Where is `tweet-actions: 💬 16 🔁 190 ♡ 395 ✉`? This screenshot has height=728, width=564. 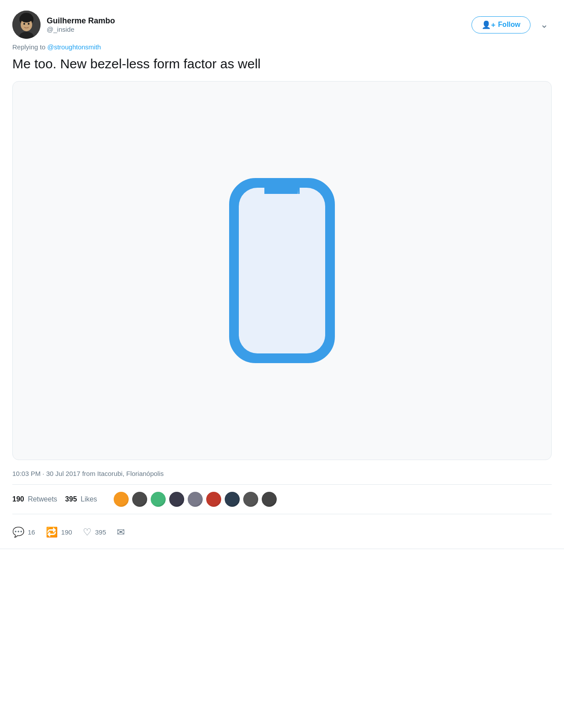 tweet-actions: 💬 16 🔁 190 ♡ 395 ✉ is located at coordinates (282, 534).